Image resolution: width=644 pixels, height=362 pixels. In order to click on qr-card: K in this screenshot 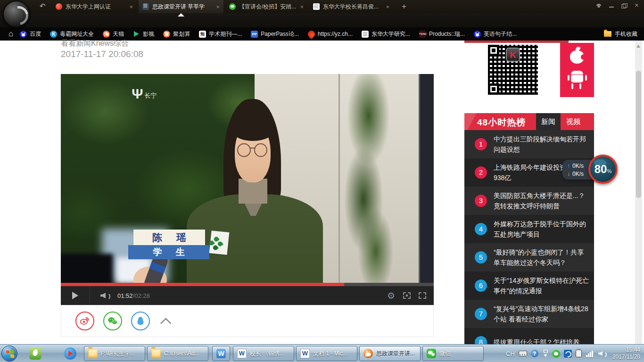, I will do `click(513, 70)`.